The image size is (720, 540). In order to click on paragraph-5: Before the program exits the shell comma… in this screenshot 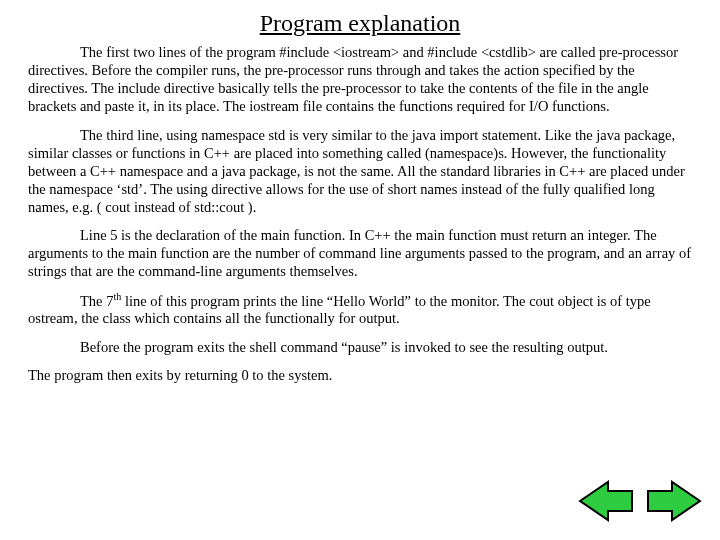, I will do `click(360, 347)`.